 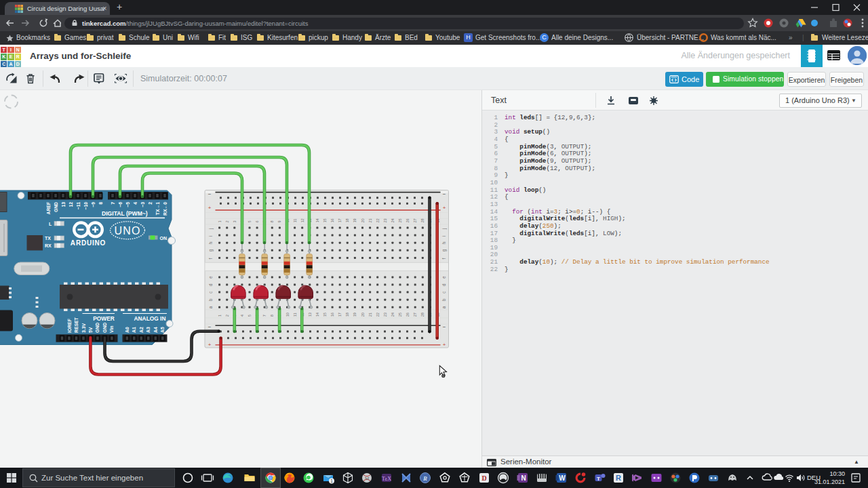 I want to click on svg-text: D, so click(x=484, y=479).